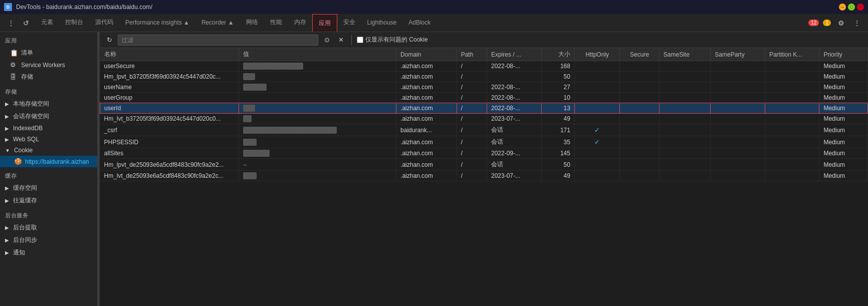 The width and height of the screenshot is (868, 306). I want to click on sidebar-item-bg-sync: ▶ 后台同步, so click(49, 240).